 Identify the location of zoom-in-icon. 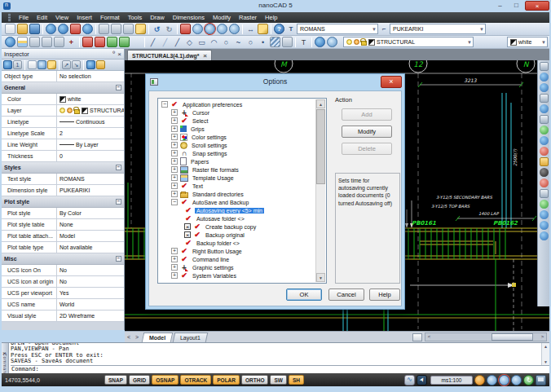
(492, 380).